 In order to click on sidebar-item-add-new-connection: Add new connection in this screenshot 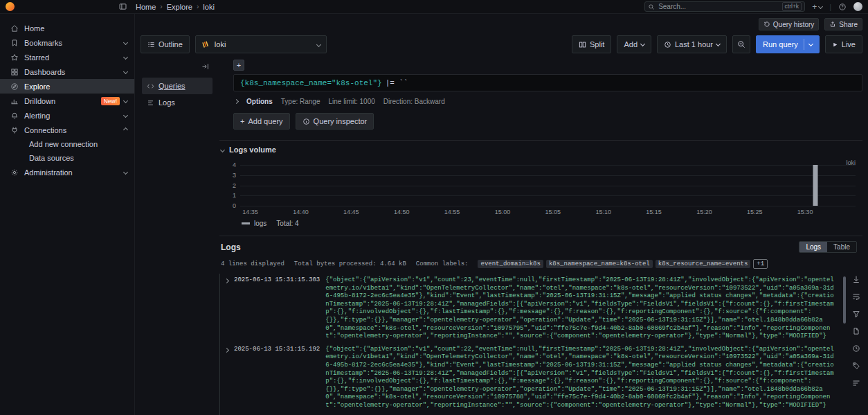, I will do `click(67, 144)`.